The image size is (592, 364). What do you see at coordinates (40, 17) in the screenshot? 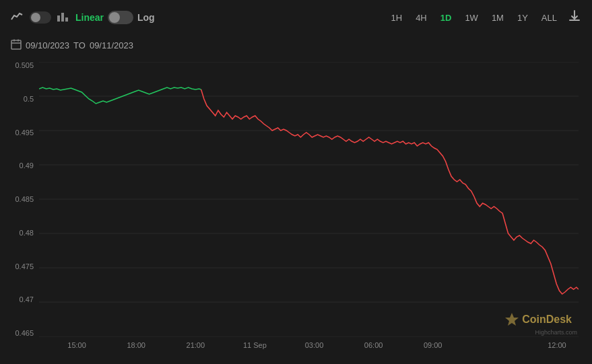
I see `chart-style-toggle` at bounding box center [40, 17].